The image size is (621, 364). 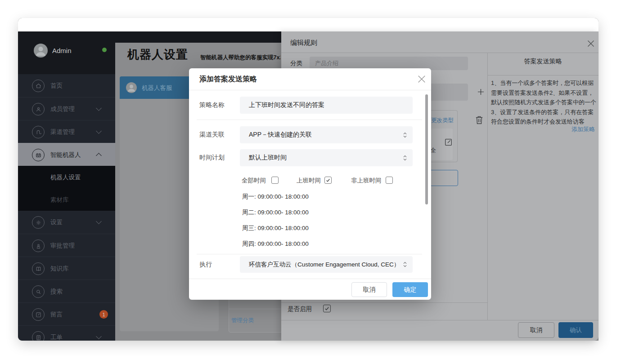 I want to click on edit-answer-icon, so click(x=448, y=142).